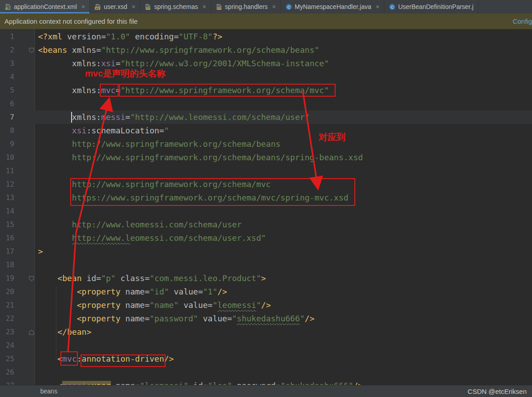 This screenshot has height=397, width=532. What do you see at coordinates (98, 7) in the screenshot?
I see `xsd-icon: XS` at bounding box center [98, 7].